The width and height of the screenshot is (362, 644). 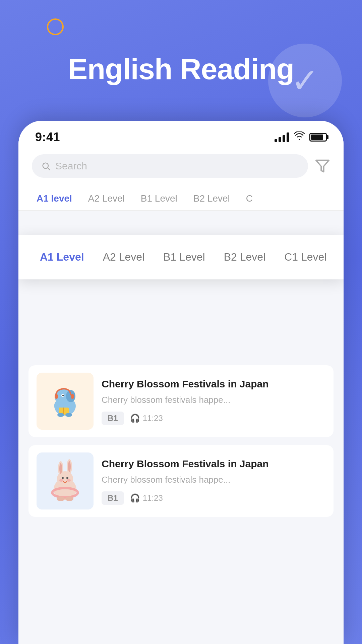 What do you see at coordinates (184, 257) in the screenshot?
I see `dropdown-tab-b1: B1 Level` at bounding box center [184, 257].